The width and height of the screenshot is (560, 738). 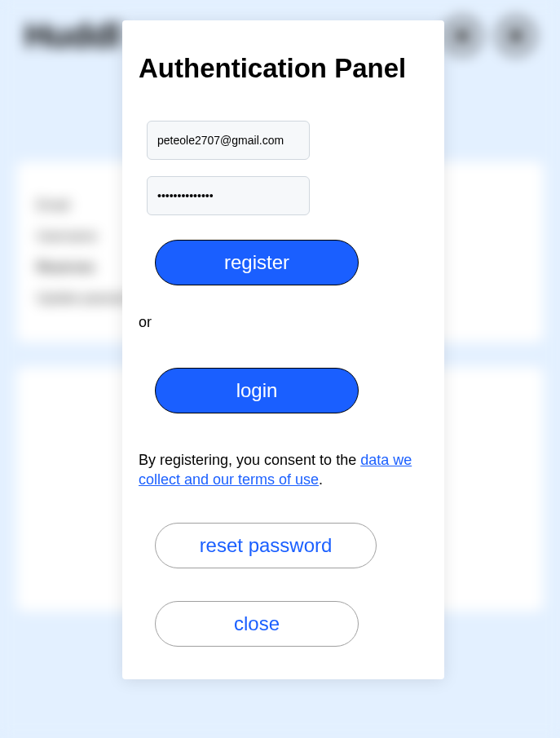 I want to click on password-input, so click(x=228, y=196).